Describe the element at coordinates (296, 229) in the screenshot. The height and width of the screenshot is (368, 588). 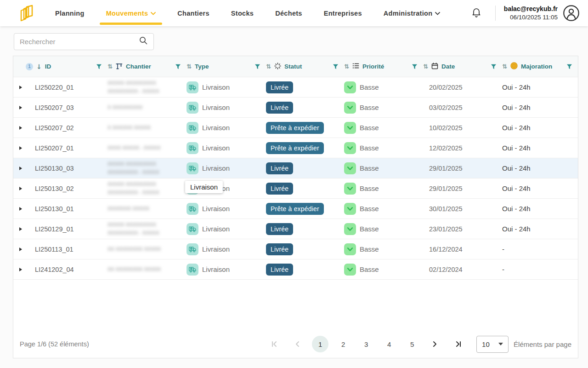
I see `table-row: LI250129_01 XXXXX XXXXXXXXXXXXXXXXXX - X…` at that location.